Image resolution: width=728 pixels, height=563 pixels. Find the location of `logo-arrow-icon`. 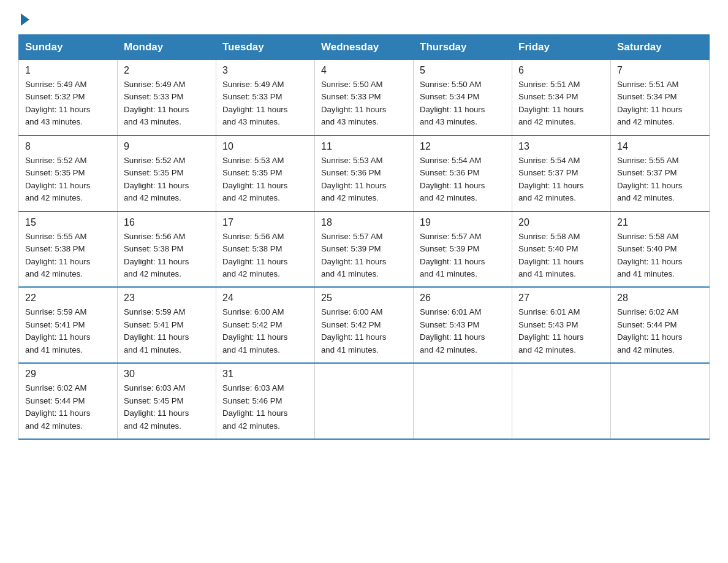

logo-arrow-icon is located at coordinates (25, 20).